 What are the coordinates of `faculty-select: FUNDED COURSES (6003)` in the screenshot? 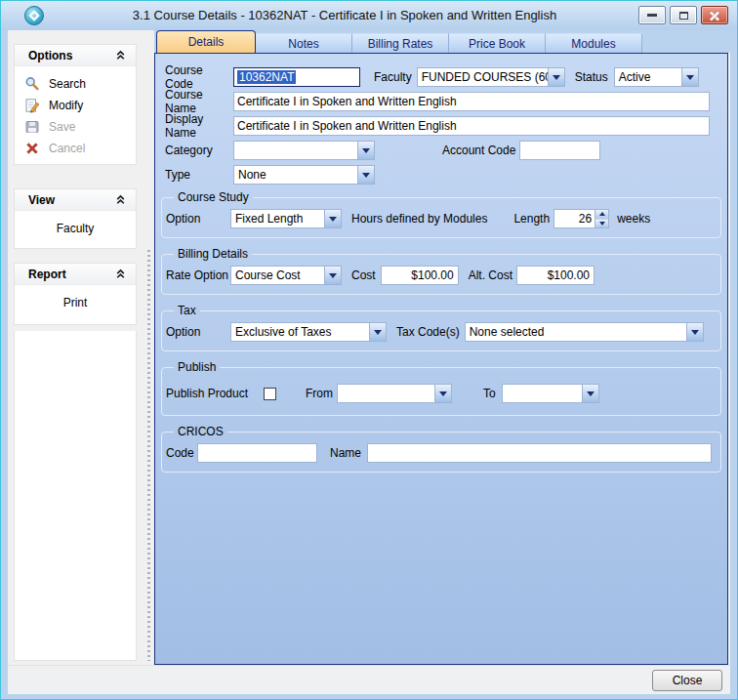 It's located at (491, 77).